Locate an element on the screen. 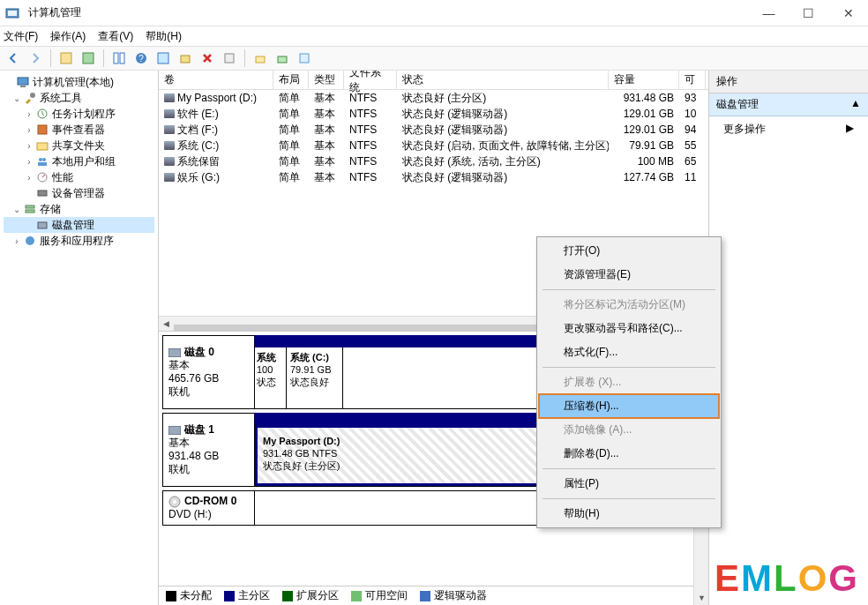  tree-device-manager: 设备管理器 is located at coordinates (79, 193).